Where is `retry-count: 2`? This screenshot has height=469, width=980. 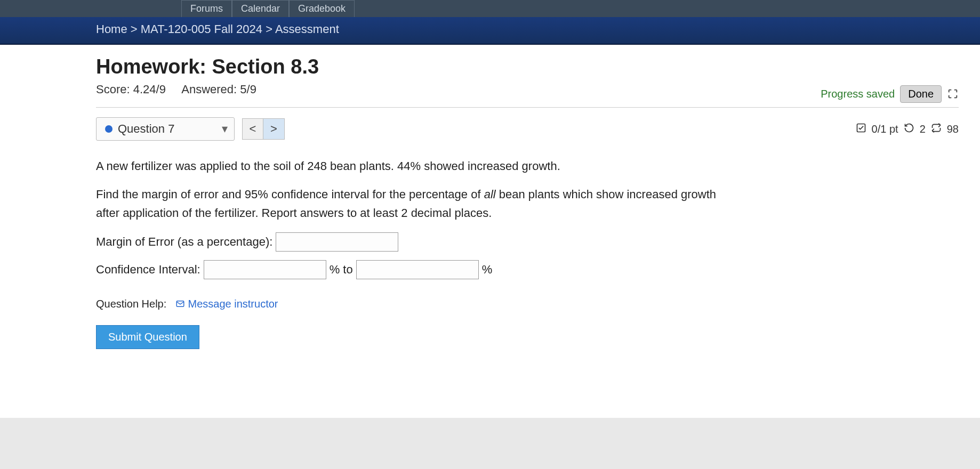 retry-count: 2 is located at coordinates (922, 129).